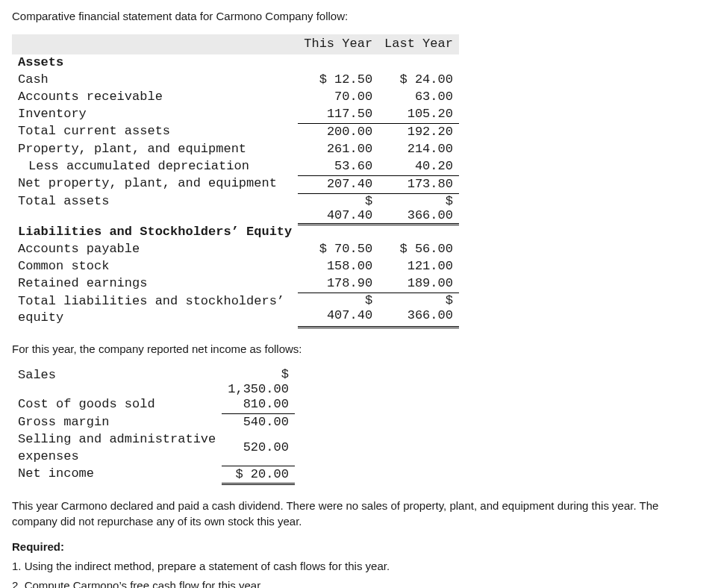 This screenshot has width=715, height=588. I want to click on lse-heading-row: Liabilities and Stockholders’ Equity, so click(236, 233).